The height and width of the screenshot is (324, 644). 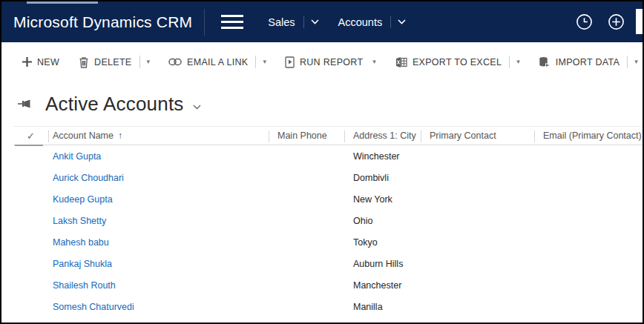 What do you see at coordinates (372, 22) in the screenshot?
I see `nav-entity-accounts: Accounts` at bounding box center [372, 22].